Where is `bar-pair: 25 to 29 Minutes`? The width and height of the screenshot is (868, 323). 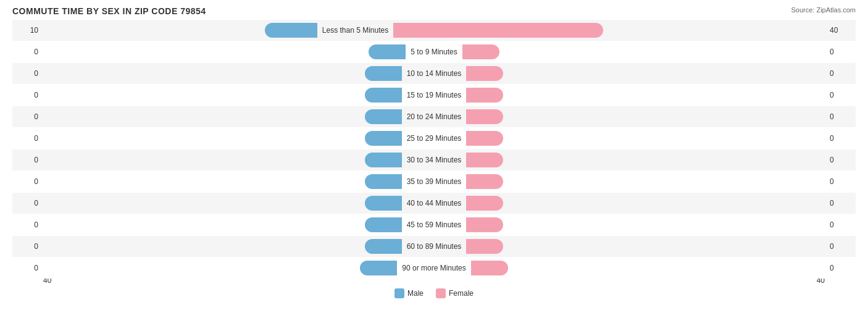 bar-pair: 25 to 29 Minutes is located at coordinates (434, 138).